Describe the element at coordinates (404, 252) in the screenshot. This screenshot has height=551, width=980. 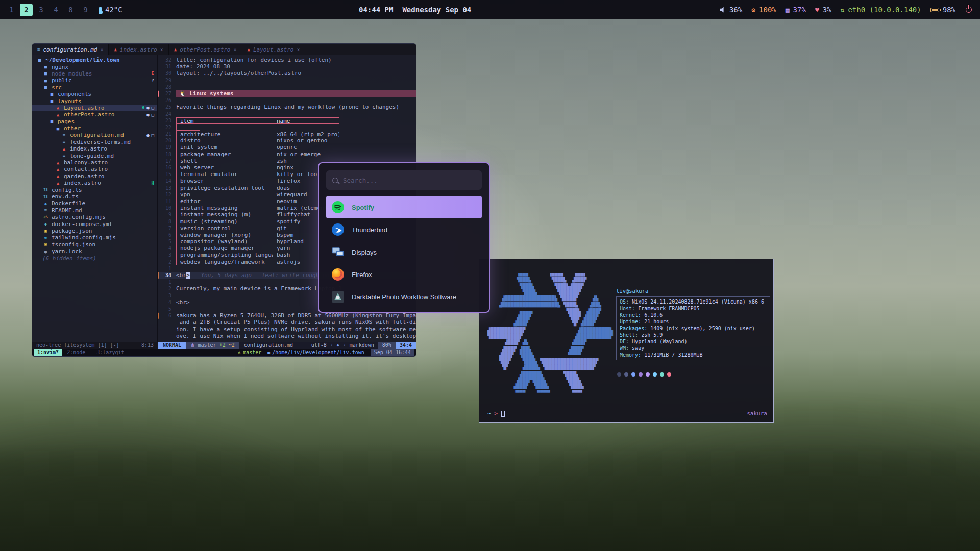
I see `launcher-item-displays: Displays` at that location.